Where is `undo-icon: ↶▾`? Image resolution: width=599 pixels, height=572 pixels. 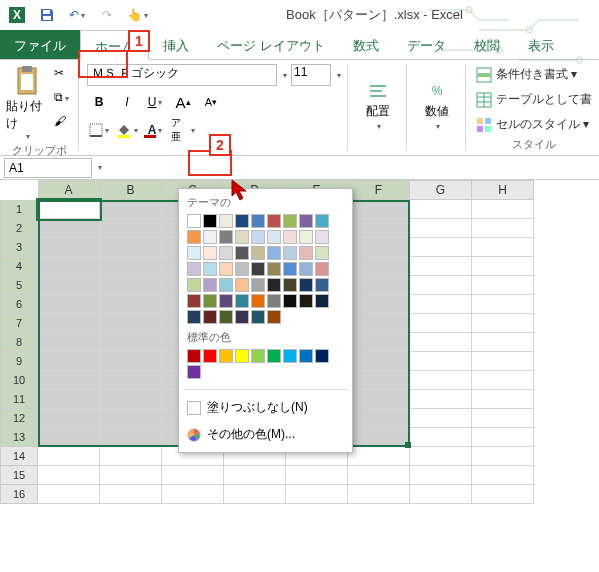
undo-icon: ↶▾ is located at coordinates (77, 15).